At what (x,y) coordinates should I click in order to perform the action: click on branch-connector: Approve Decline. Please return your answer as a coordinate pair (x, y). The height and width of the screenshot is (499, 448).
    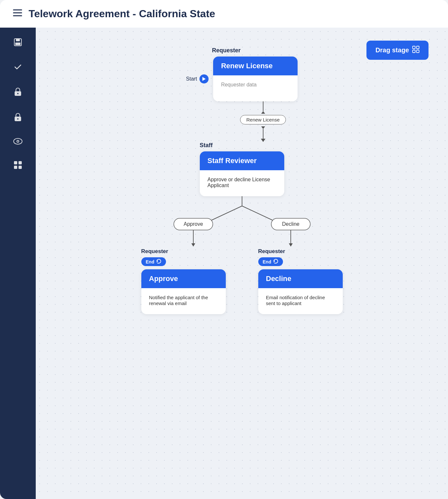
    Looking at the image, I should click on (242, 225).